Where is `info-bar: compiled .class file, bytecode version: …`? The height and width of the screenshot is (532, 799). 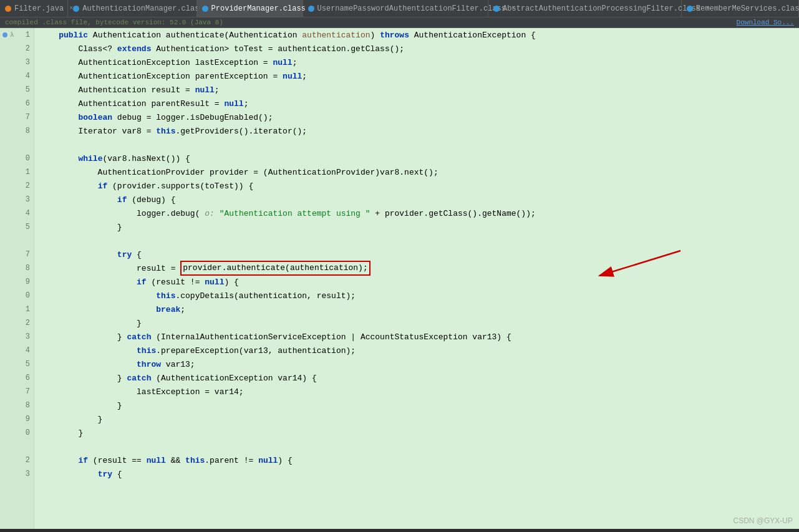
info-bar: compiled .class file, bytecode version: … is located at coordinates (399, 22).